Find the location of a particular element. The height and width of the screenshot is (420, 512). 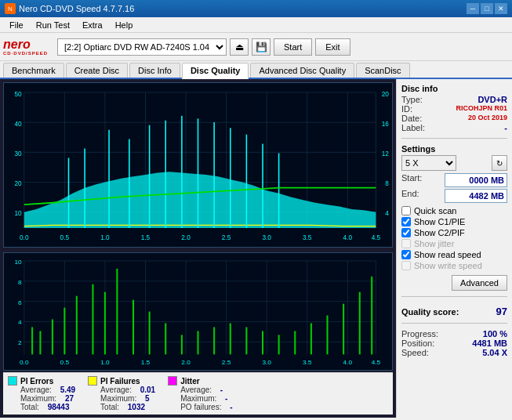

showC2PIF-row: Show C2/PIF is located at coordinates (455, 233).